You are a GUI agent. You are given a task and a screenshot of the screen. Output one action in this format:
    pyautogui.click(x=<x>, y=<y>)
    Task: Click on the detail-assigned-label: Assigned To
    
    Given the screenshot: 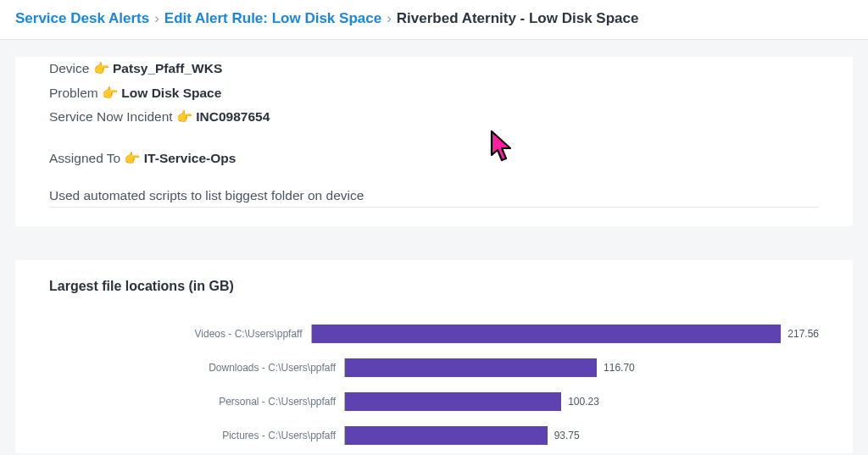 What is the action you would take?
    pyautogui.click(x=85, y=158)
    